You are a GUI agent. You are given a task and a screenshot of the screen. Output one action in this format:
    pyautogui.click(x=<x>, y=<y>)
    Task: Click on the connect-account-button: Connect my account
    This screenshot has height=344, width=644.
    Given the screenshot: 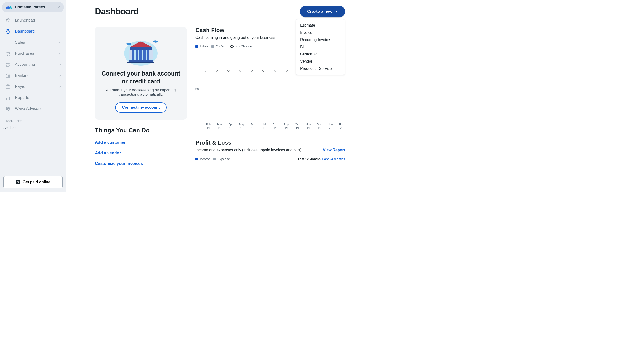 What is the action you would take?
    pyautogui.click(x=141, y=107)
    